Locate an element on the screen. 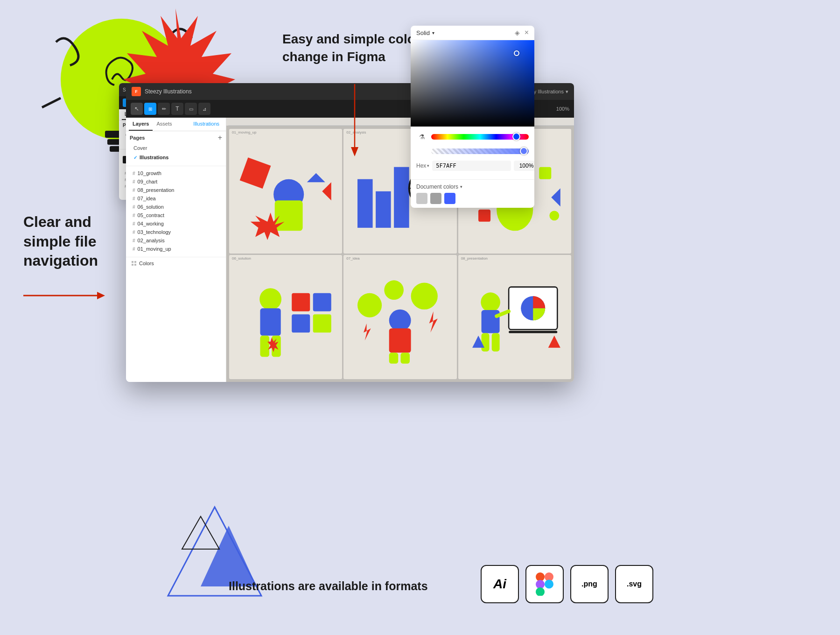  color-picker-close-icon: × is located at coordinates (526, 33).